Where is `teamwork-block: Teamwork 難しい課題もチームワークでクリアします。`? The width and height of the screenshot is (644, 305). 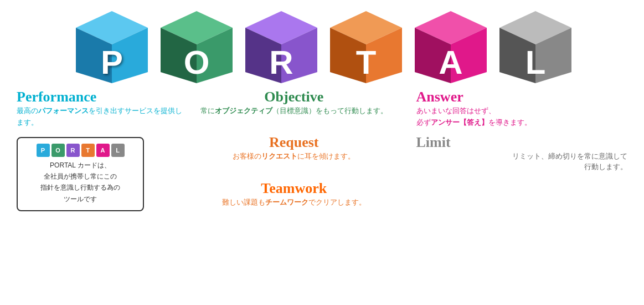 teamwork-block: Teamwork 難しい課題もチームワークでクリアします。 is located at coordinates (294, 196).